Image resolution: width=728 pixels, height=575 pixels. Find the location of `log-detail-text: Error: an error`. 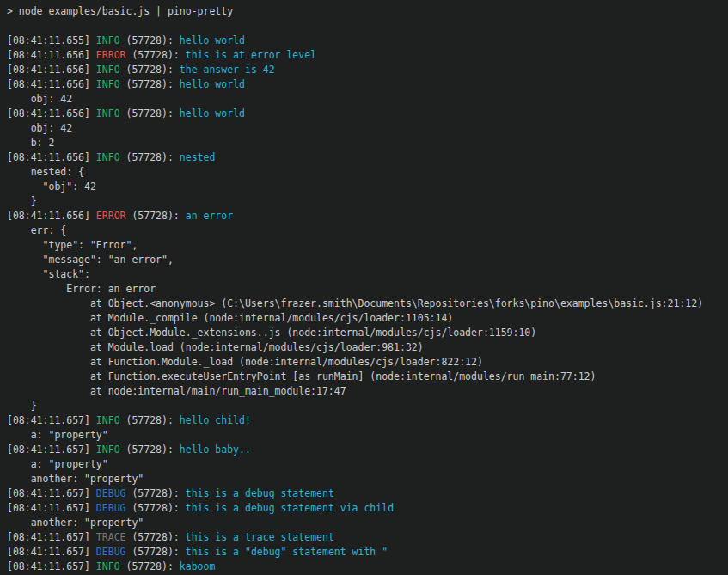

log-detail-text: Error: an error is located at coordinates (81, 289).